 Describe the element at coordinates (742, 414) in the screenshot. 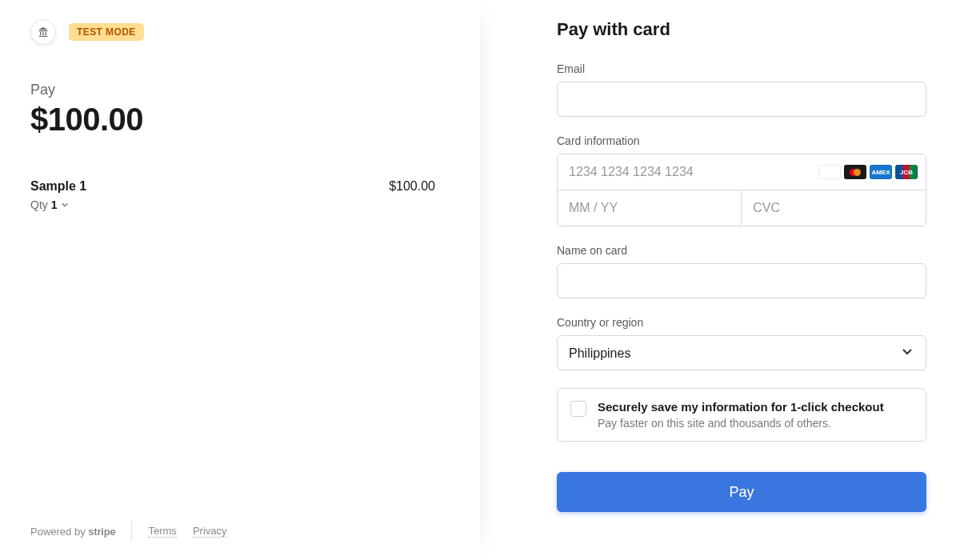

I see `save-info-box: Securely save my information for 1-click…` at that location.